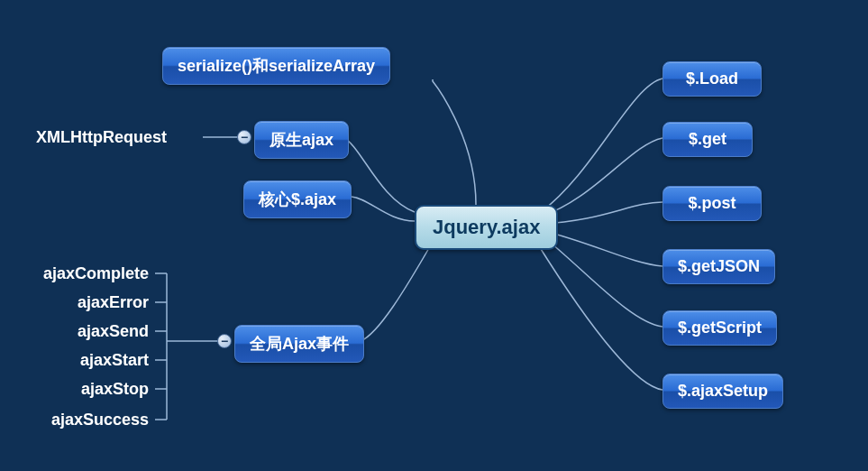  What do you see at coordinates (487, 227) in the screenshot?
I see `central-label: Jquery.ajax` at bounding box center [487, 227].